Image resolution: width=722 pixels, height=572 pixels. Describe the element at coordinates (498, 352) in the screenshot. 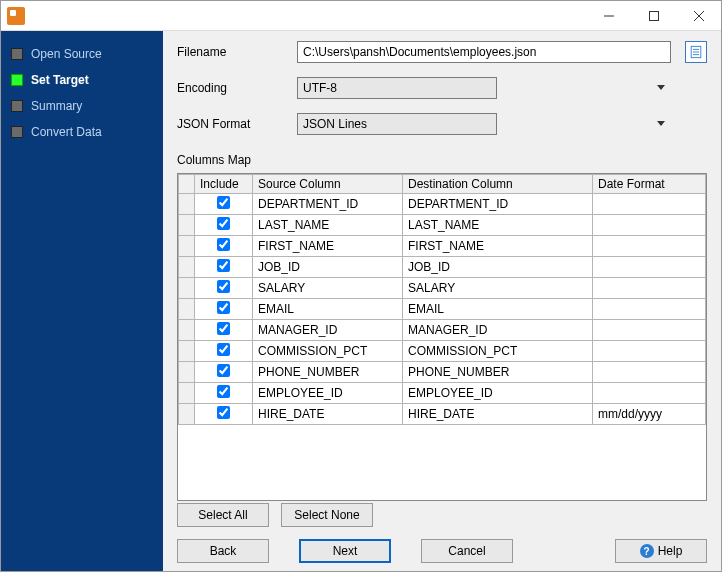

I see `destination-column-cell: COMMISSION_PCT` at that location.